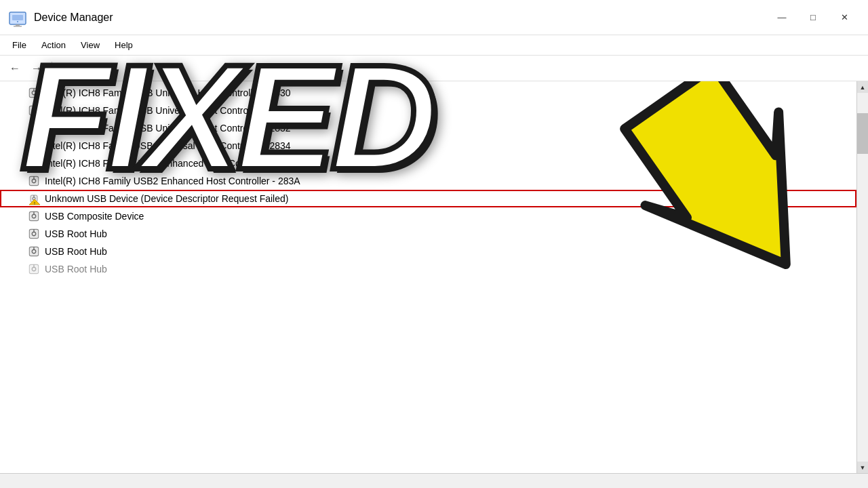 The width and height of the screenshot is (868, 488). I want to click on close-button: ✕, so click(844, 18).